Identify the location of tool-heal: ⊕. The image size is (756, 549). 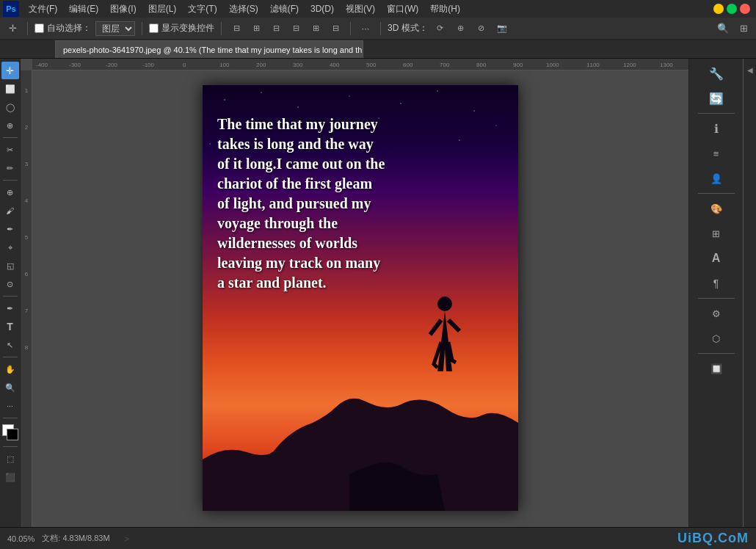
(10, 192).